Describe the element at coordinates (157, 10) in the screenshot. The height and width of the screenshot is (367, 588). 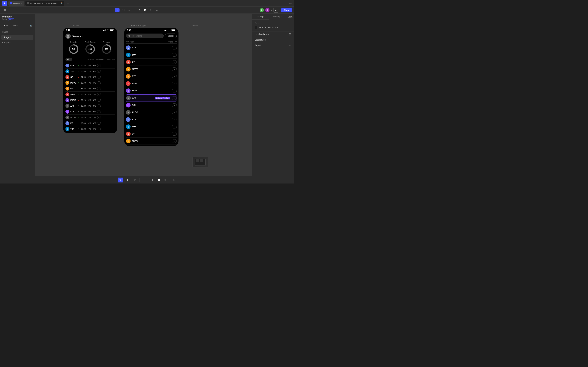
I see `code-tool: <>` at that location.